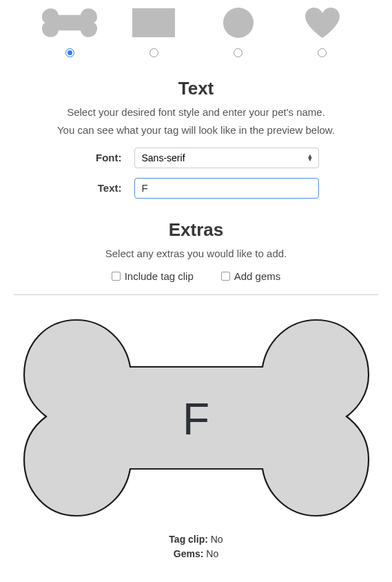 This screenshot has width=392, height=582. What do you see at coordinates (189, 554) in the screenshot?
I see `summary-gems-label: Gems:` at bounding box center [189, 554].